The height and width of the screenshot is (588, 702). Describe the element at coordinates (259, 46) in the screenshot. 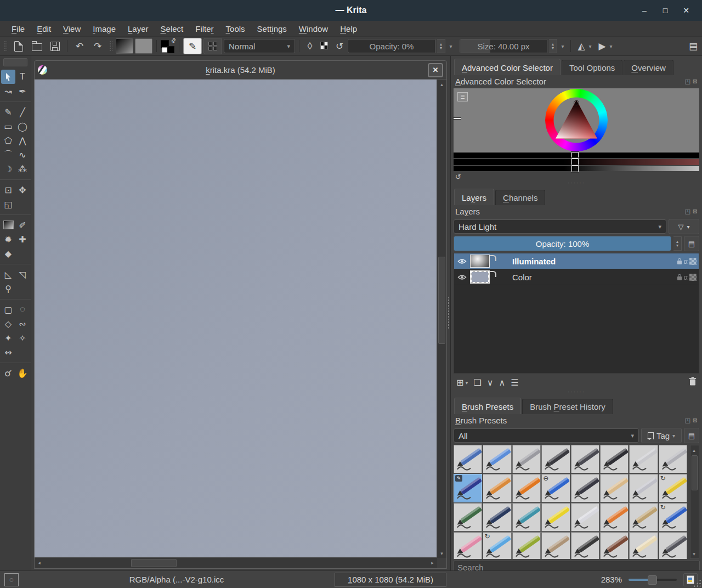

I see `blending-mode-combo: Normal ▾` at that location.